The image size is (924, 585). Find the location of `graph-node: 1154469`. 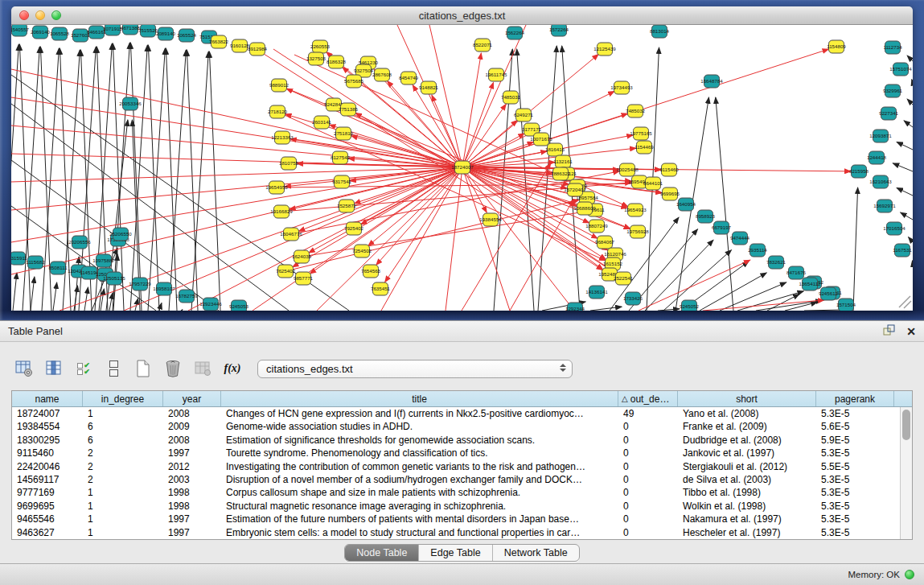

graph-node: 1154469 is located at coordinates (644, 147).